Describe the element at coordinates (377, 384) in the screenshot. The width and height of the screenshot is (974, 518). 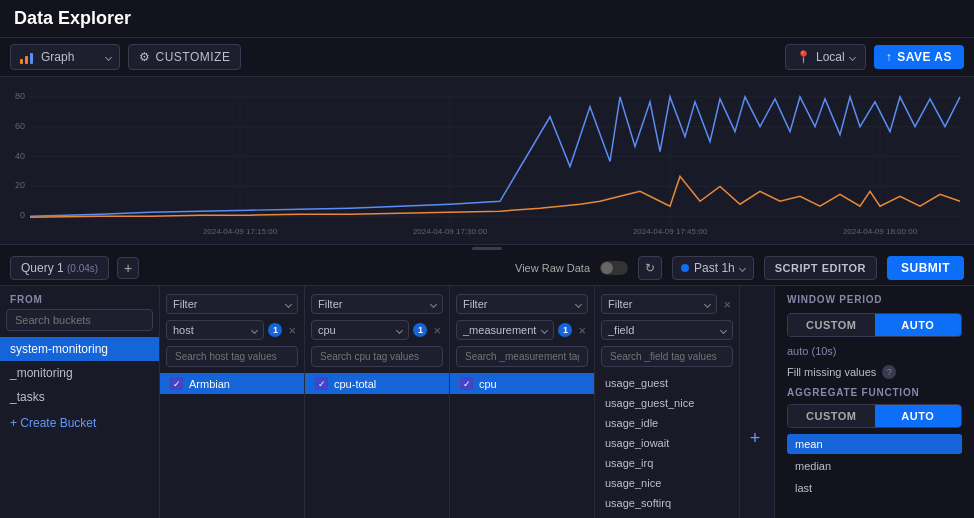
I see `filter-item-cpu-total: cpu-total` at that location.